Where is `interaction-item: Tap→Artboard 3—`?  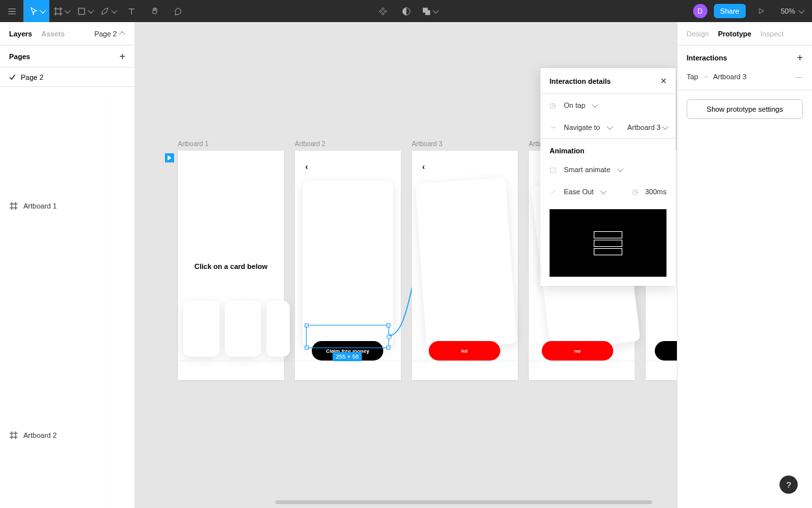 interaction-item: Tap→Artboard 3— is located at coordinates (744, 77).